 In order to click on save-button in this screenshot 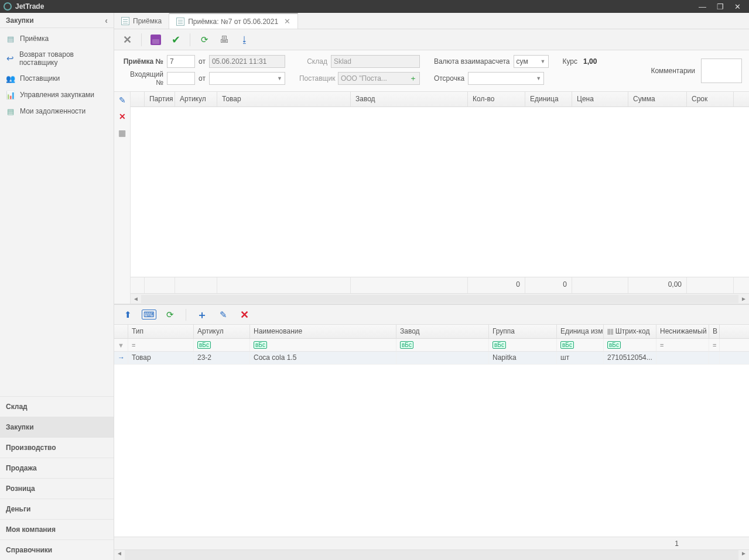, I will do `click(156, 40)`.